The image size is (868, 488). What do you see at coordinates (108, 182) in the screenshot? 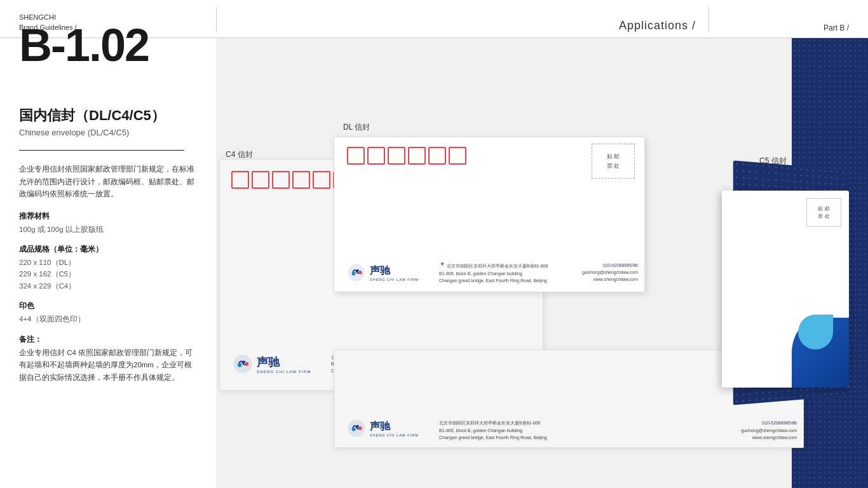
I see `desc-main: 企业专用信封依照国家邮政管理部门新规定，在标准允许的范围内进行设计，邮政编码框、…` at bounding box center [108, 182].